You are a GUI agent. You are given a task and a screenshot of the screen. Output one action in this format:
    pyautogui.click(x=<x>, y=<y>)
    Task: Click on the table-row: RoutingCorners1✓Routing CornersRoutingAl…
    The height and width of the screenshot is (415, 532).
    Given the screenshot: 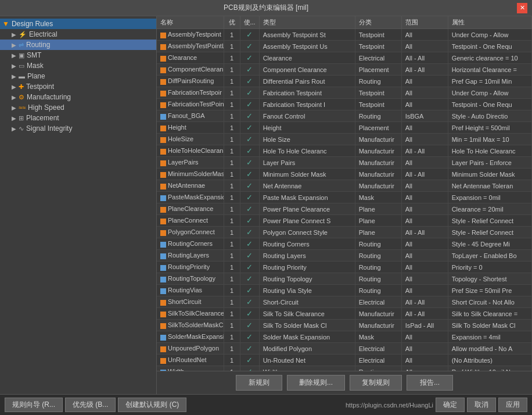 What is the action you would take?
    pyautogui.click(x=344, y=244)
    